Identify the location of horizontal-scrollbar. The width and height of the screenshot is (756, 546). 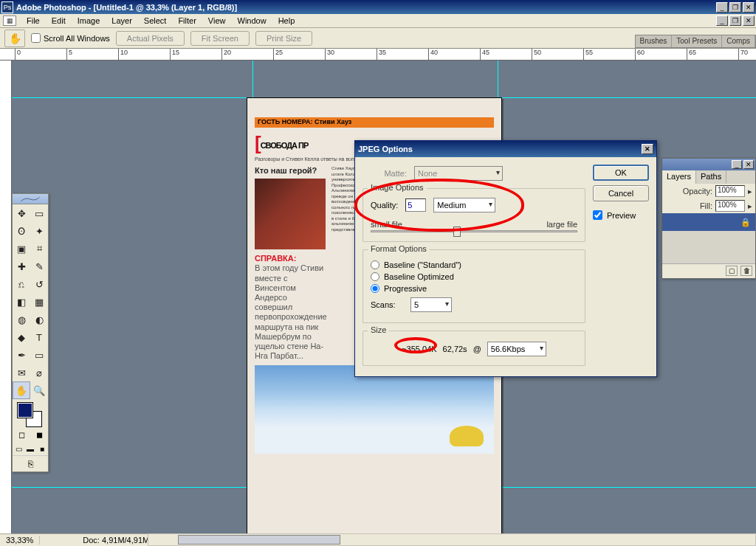
(452, 540).